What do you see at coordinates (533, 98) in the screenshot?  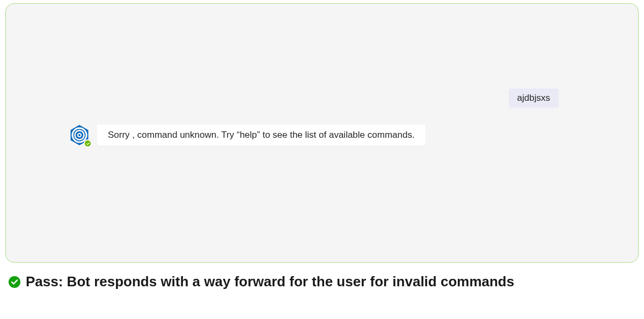 I see `user-message-text: ajdbjsxs` at bounding box center [533, 98].